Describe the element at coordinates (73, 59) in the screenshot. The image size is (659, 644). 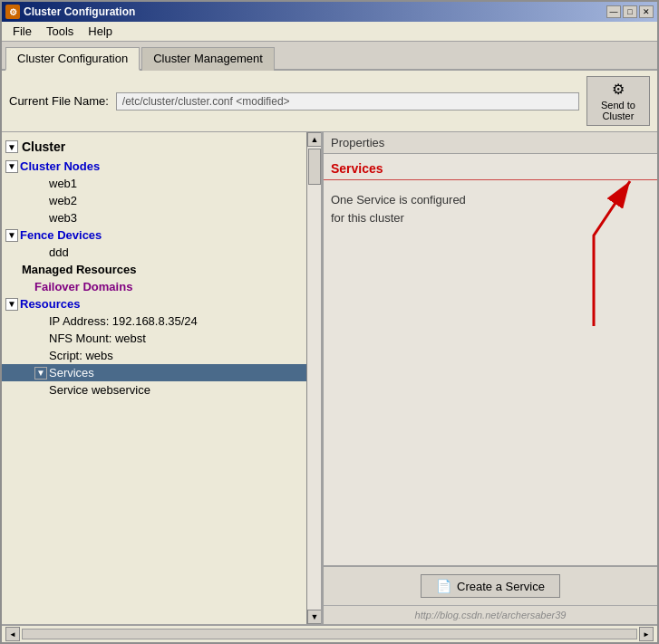
I see `tab-cluster-configuration: Cluster Configuration` at that location.